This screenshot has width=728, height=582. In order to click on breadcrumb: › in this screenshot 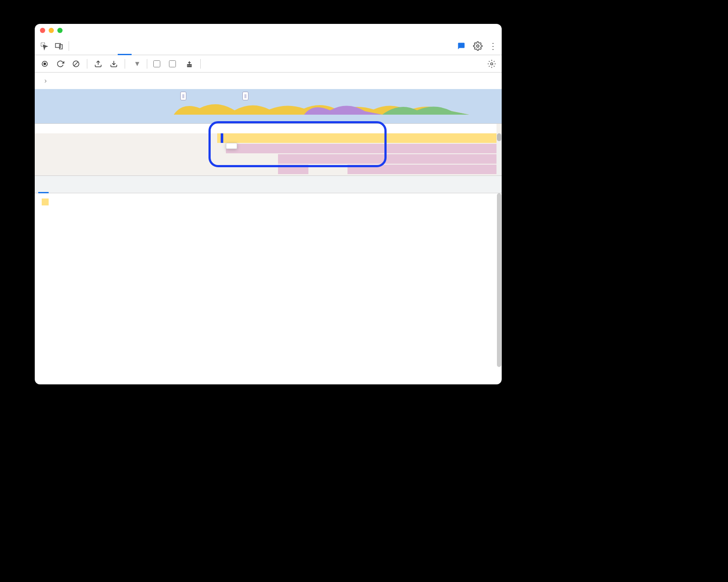, I will do `click(268, 81)`.